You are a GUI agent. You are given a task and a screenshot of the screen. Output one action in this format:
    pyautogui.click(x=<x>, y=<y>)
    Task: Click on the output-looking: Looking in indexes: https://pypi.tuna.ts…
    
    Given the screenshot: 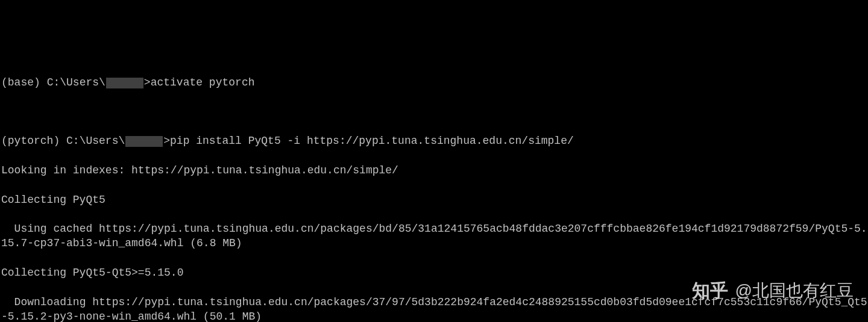 What is the action you would take?
    pyautogui.click(x=435, y=170)
    